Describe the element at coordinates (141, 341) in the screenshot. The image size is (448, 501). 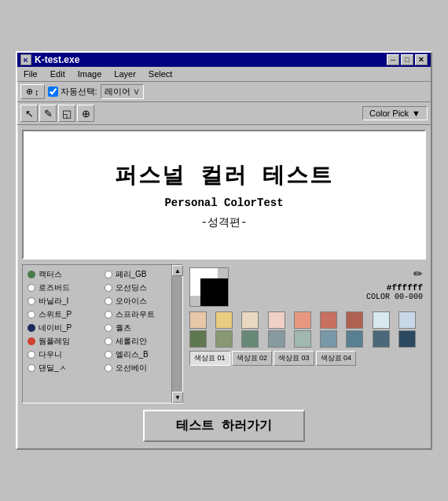
I see `list-item: 세롤리안` at that location.